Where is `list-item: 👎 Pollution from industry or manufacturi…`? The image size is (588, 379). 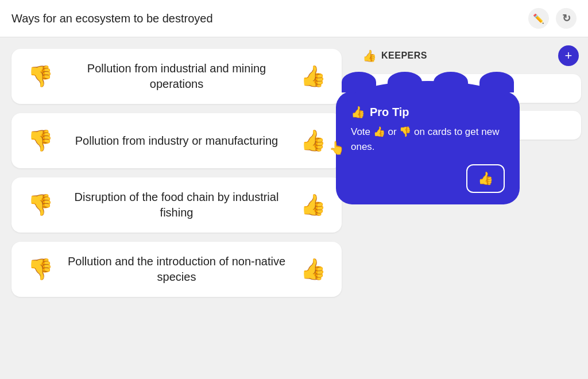
list-item: 👎 Pollution from industry or manufacturi… is located at coordinates (177, 141).